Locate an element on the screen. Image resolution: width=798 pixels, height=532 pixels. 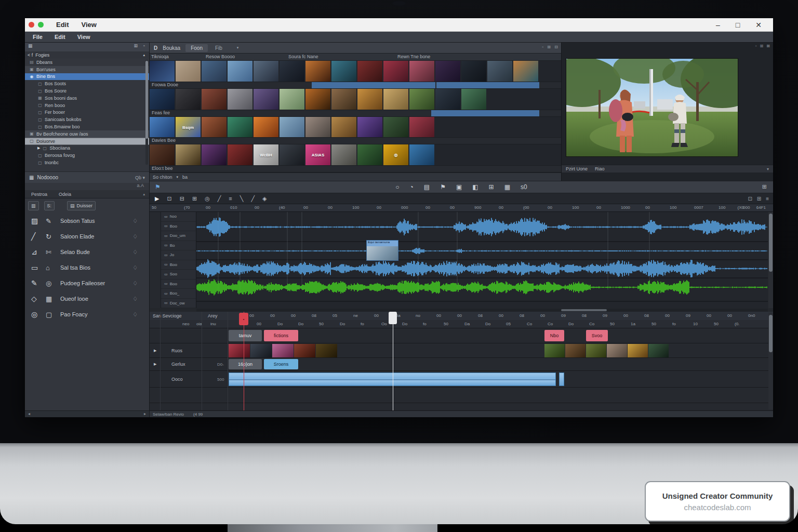
duisser-button: ▤Duisser is located at coordinates (81, 206).